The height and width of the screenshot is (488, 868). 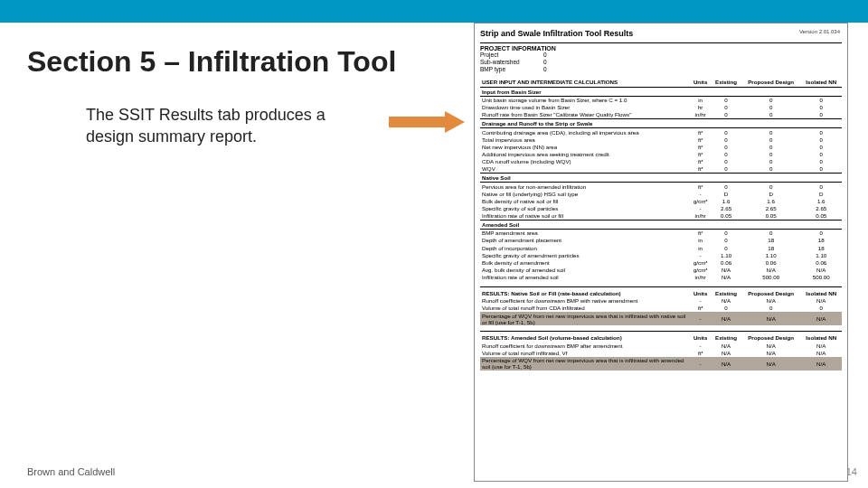 I want to click on col-isolated: Isolated NN, so click(x=821, y=82).